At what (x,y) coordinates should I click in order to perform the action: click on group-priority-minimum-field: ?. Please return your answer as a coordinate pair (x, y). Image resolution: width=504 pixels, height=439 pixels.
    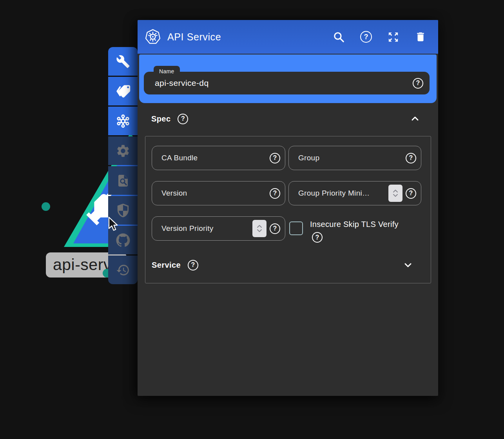
    Looking at the image, I should click on (355, 193).